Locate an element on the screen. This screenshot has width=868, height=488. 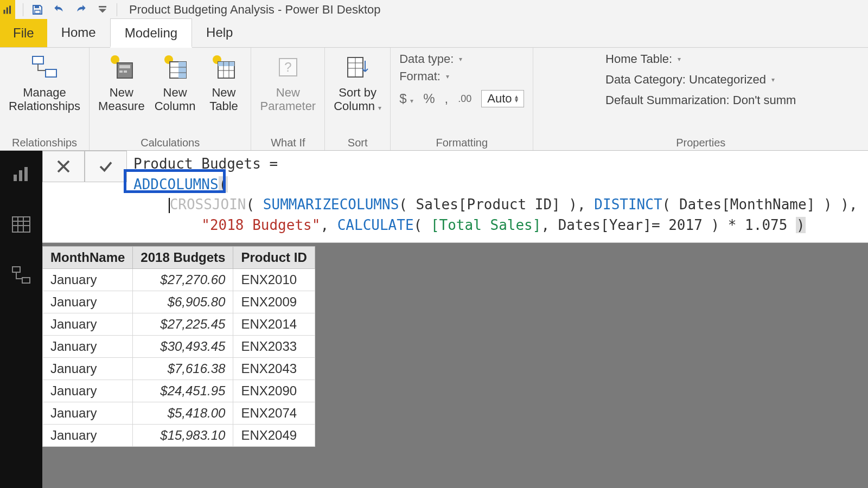
cell-budget: $6,905.80 is located at coordinates (183, 303).